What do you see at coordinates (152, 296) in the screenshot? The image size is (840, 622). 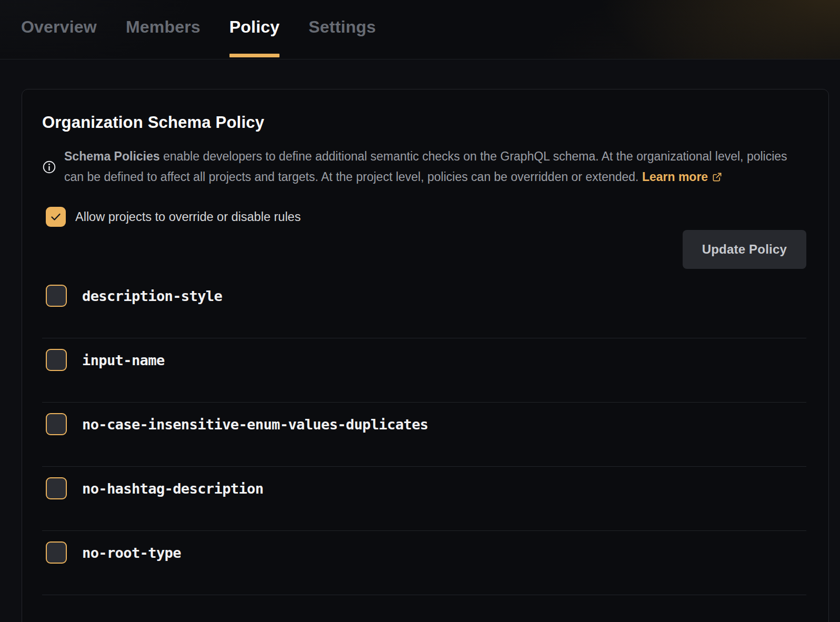 I see `rule-name: description-style` at bounding box center [152, 296].